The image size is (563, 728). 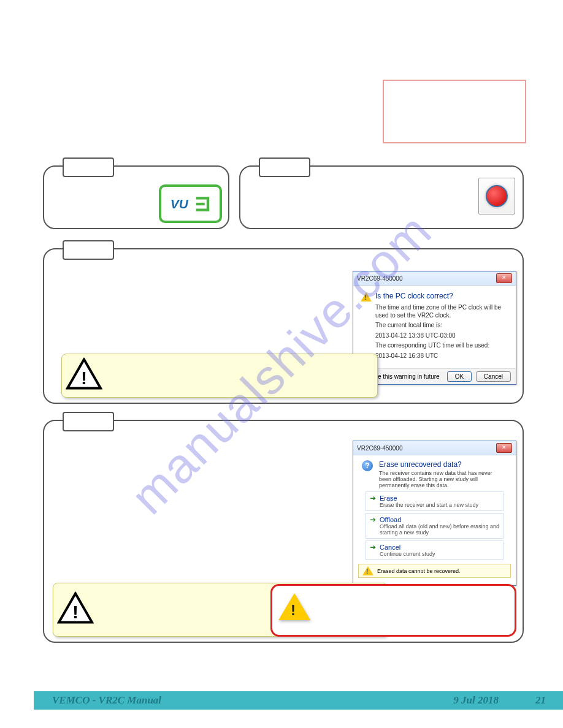 What do you see at coordinates (439, 520) in the screenshot?
I see `option-title: Offload` at bounding box center [439, 520].